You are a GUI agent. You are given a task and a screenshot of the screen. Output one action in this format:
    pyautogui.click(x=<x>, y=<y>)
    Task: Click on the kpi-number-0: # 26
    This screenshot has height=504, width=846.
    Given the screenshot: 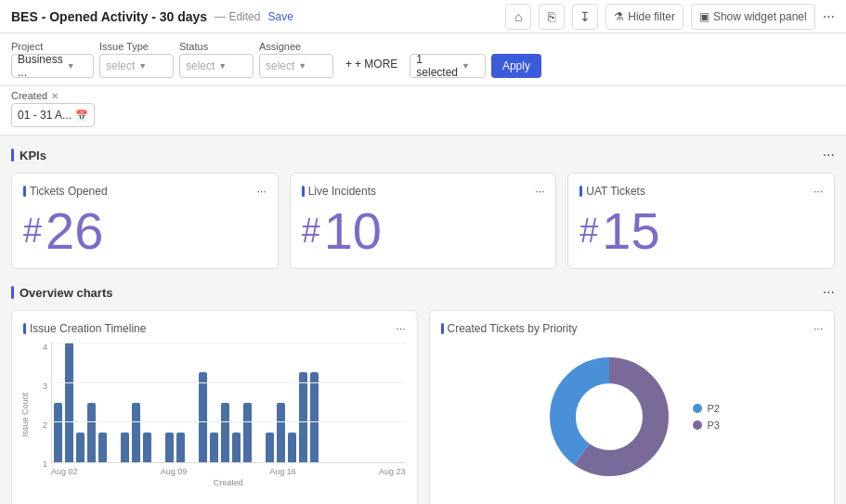 What is the action you would take?
    pyautogui.click(x=145, y=231)
    